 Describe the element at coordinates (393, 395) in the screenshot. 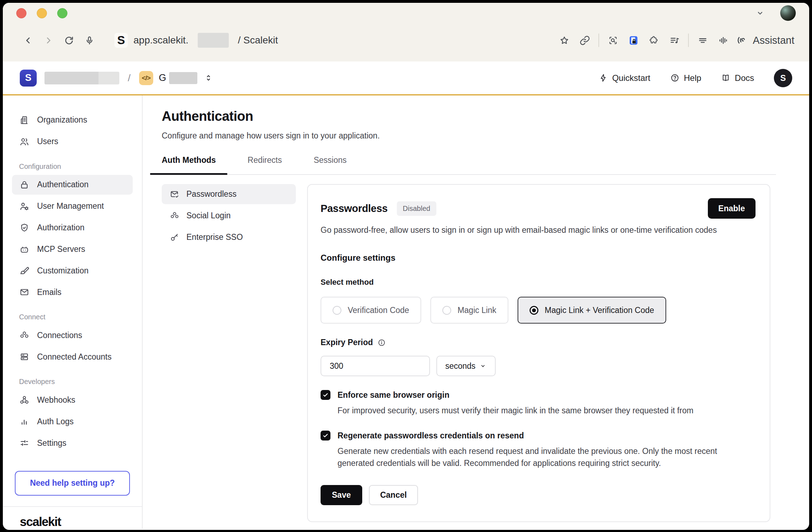

I see `enforce-origin-label: Enforce same browser origin` at that location.